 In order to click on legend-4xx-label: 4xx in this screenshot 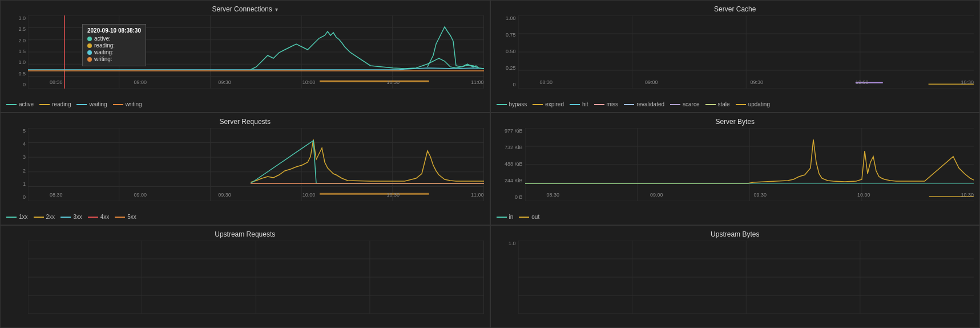, I will do `click(105, 217)`.